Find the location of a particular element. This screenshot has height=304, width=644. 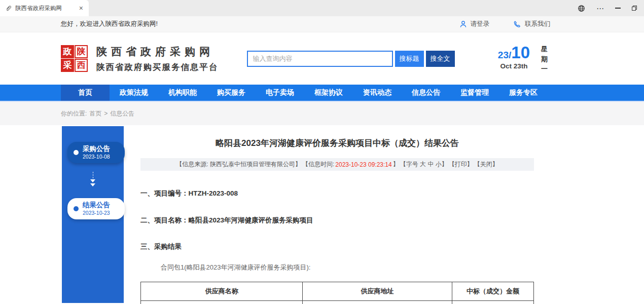

meta-close-button: 【关闭】 is located at coordinates (486, 164).